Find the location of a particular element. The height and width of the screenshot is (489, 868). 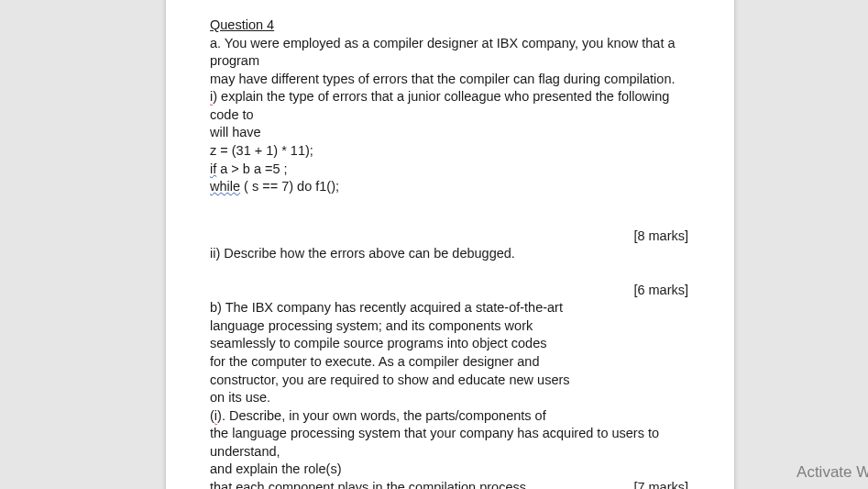

marks-label: [8 marks] is located at coordinates (454, 237).